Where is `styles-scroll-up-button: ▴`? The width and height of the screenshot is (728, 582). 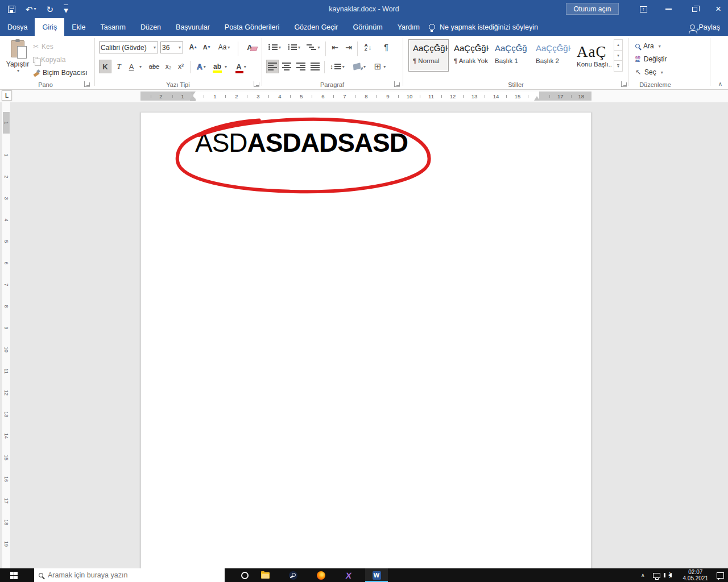
styles-scroll-up-button: ▴ is located at coordinates (618, 45).